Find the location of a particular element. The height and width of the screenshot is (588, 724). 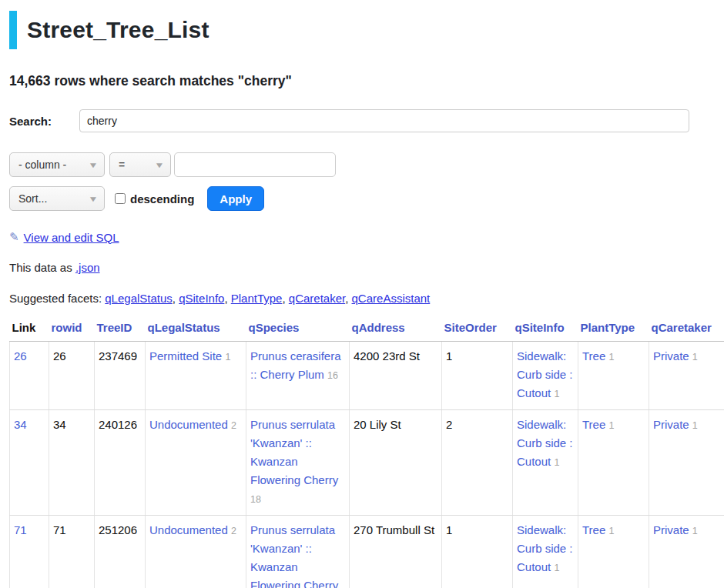

suggested-facets-row: Suggested facets: qLegalStatus, qSiteInf… is located at coordinates (367, 299).